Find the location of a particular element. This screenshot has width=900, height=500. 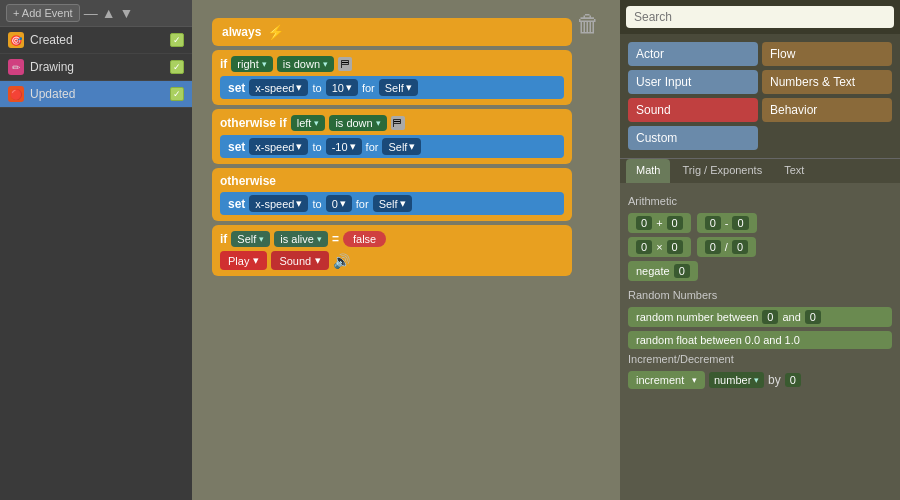

right-dropdown: right ▾ is located at coordinates (252, 64).